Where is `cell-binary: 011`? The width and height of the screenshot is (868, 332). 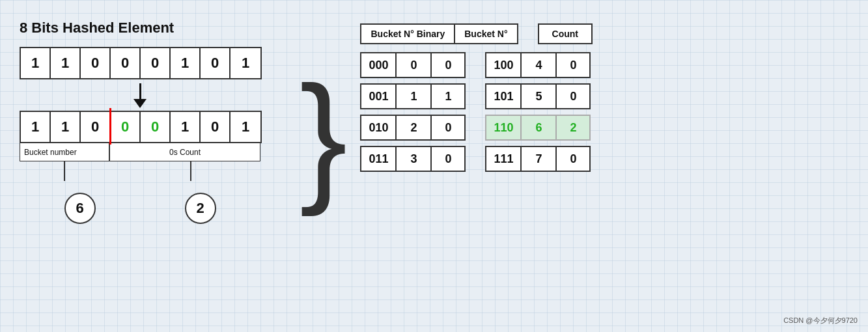
cell-binary: 011 is located at coordinates (378, 159).